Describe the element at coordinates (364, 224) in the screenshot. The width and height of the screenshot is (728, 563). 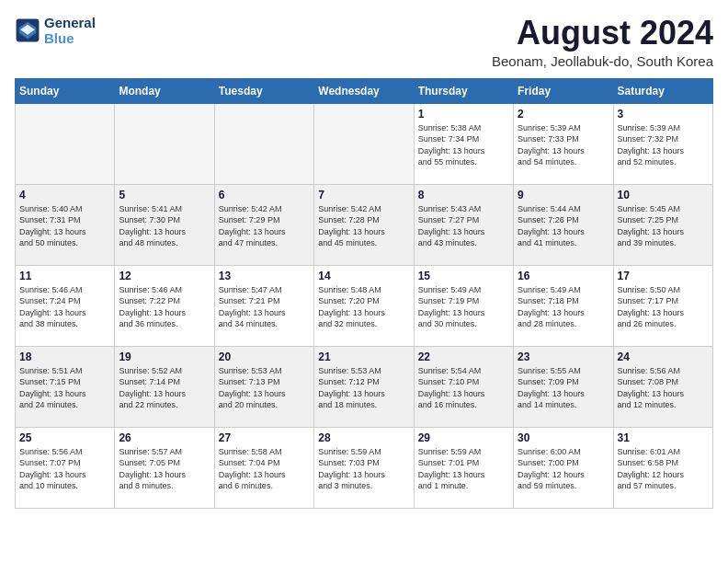
I see `calendar-week-row: 4Sunrise: 5:40 AM Sunset: 7:31 PM Daylig…` at that location.